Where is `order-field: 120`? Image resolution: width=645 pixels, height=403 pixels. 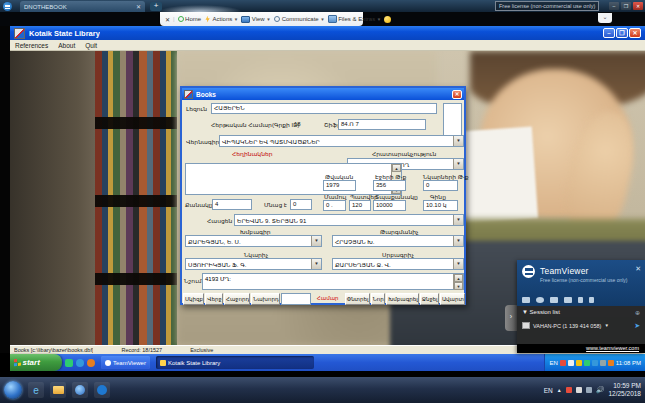
order-field: 120 is located at coordinates (360, 206).